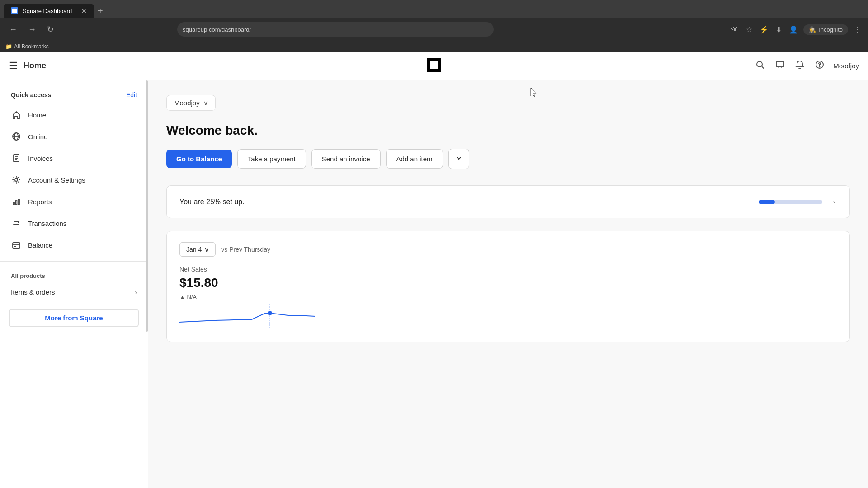 Image resolution: width=868 pixels, height=488 pixels. What do you see at coordinates (74, 292) in the screenshot?
I see `sidebar-item-items-orders: Items & orders ›` at bounding box center [74, 292].